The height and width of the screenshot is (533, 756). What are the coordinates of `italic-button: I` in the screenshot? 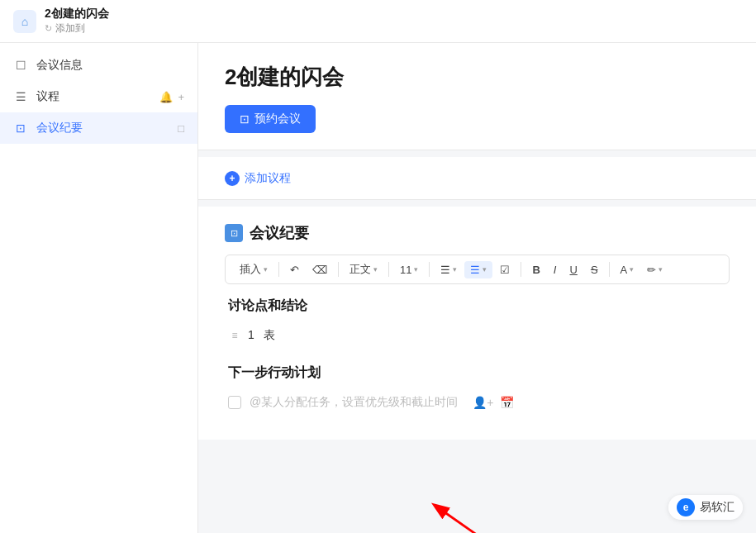 It's located at (555, 269).